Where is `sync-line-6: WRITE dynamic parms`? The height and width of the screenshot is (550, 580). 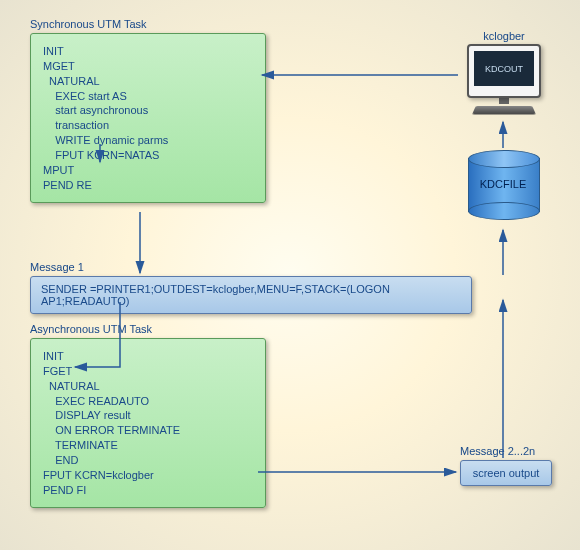
sync-line-6: WRITE dynamic parms is located at coordinates (148, 140).